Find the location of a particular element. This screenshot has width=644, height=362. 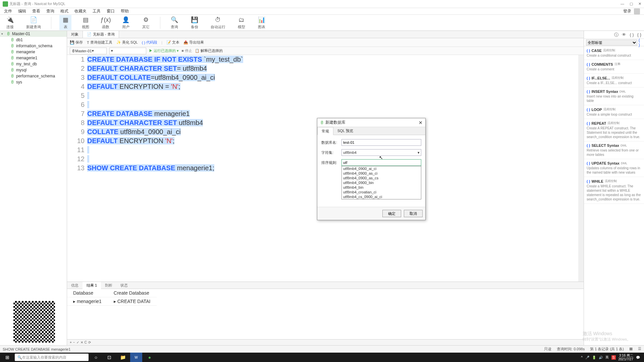

toolbar-备份: 💾备份 is located at coordinates (195, 23).